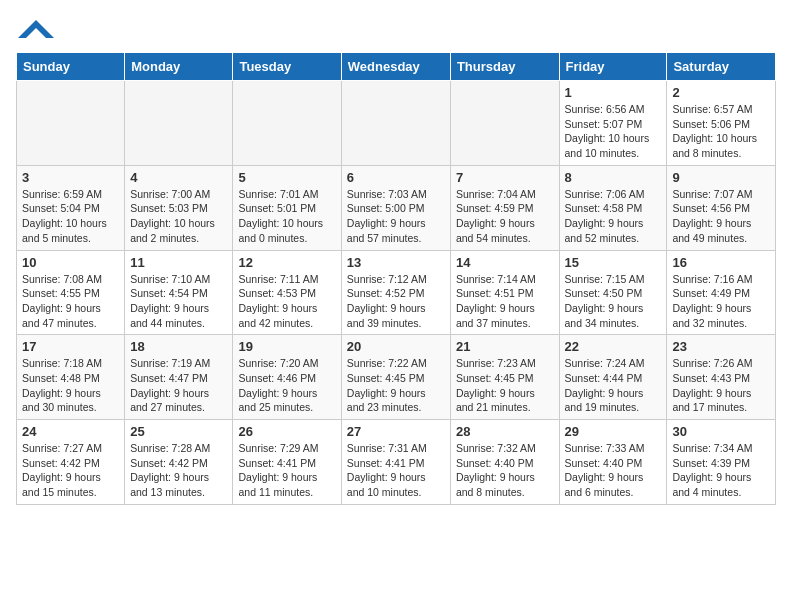  What do you see at coordinates (505, 386) in the screenshot?
I see `day-info: Sunrise: 7:23 AM Sunset: 4:45 PM Dayligh…` at bounding box center [505, 386].